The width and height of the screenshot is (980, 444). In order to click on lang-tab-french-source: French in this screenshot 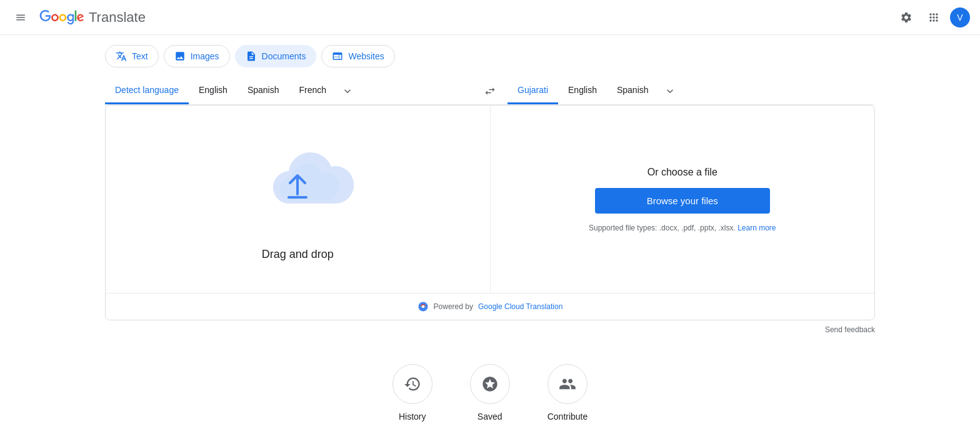, I will do `click(312, 91)`.